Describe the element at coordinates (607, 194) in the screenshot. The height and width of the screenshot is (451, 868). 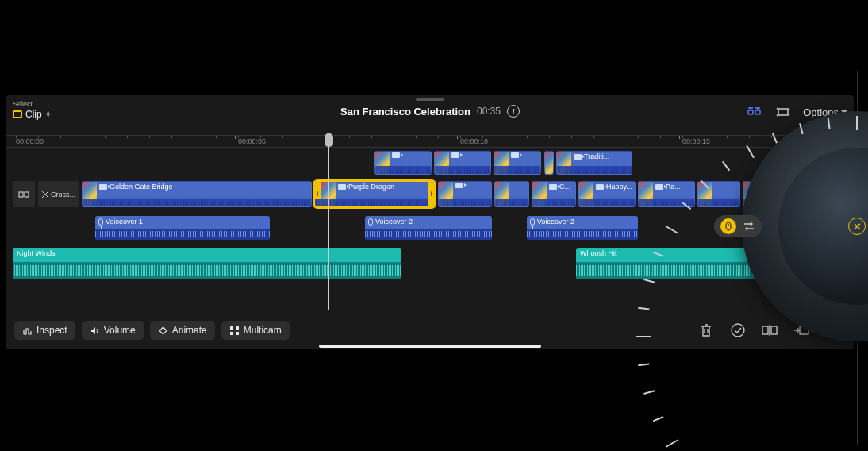
I see `video-clip: Happy...` at that location.